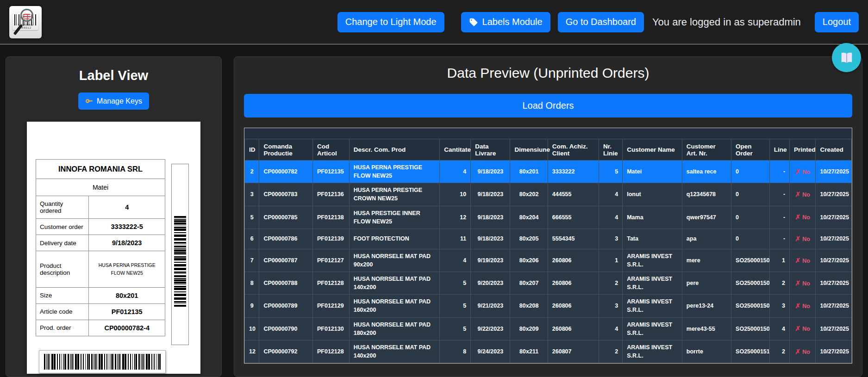 The width and height of the screenshot is (868, 377). What do you see at coordinates (491, 283) in the screenshot?
I see `cell: 9/20/2023` at bounding box center [491, 283].